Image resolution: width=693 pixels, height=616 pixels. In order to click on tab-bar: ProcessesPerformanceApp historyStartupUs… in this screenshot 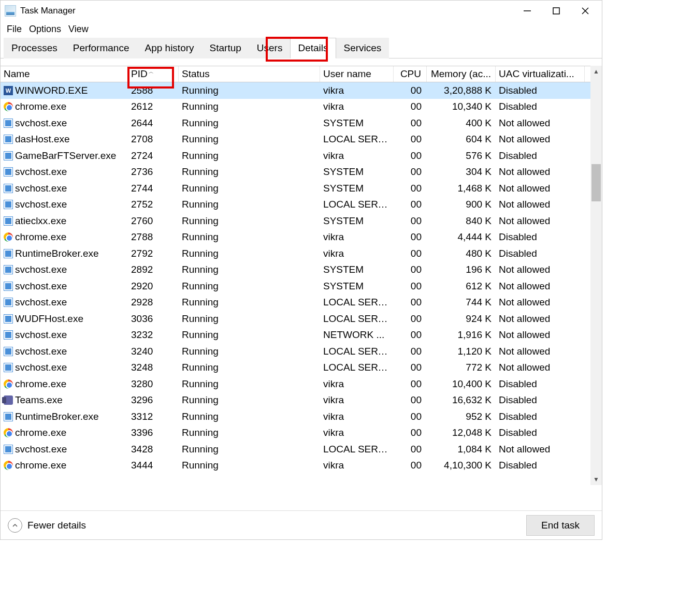, I will do `click(301, 48)`.